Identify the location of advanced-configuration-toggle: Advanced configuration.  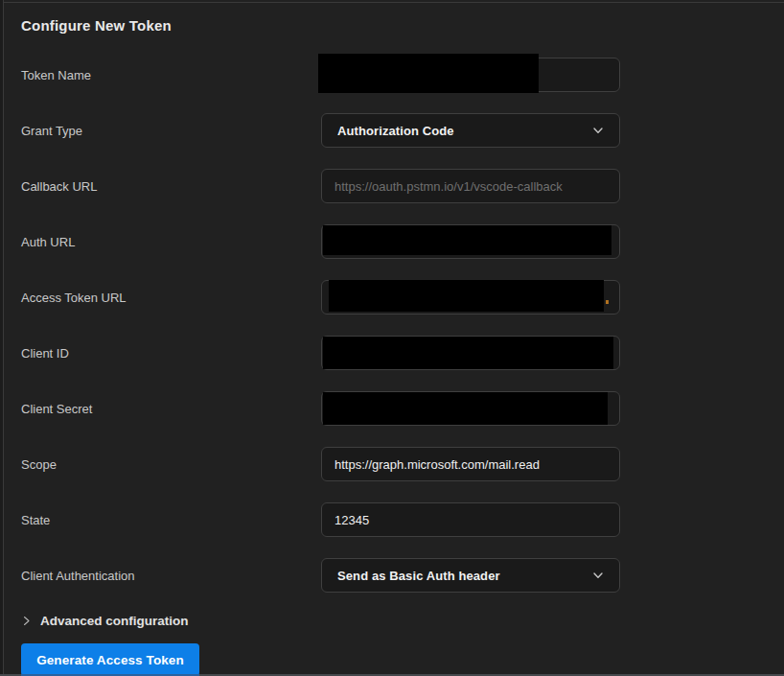
(392, 621).